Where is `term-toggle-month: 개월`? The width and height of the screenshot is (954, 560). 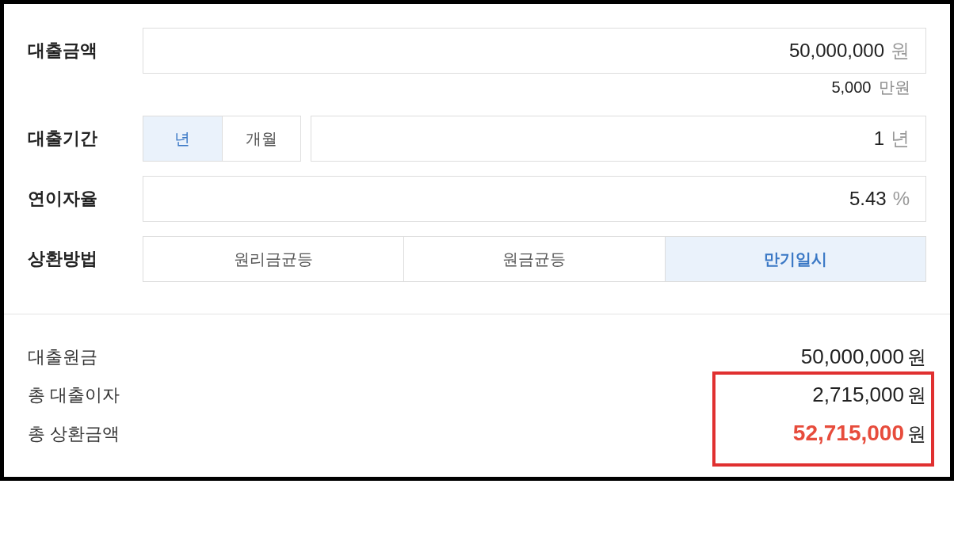
term-toggle-month: 개월 is located at coordinates (261, 139).